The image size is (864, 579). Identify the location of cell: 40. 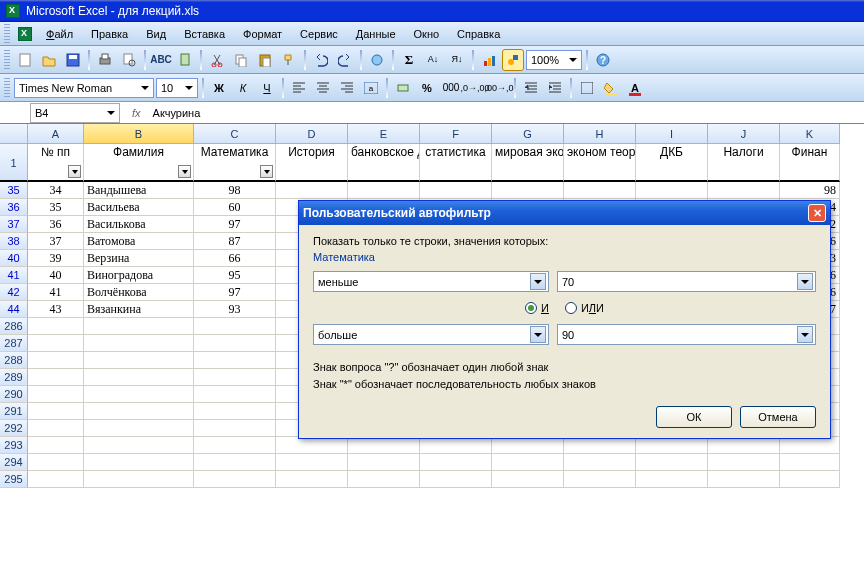
(56, 276).